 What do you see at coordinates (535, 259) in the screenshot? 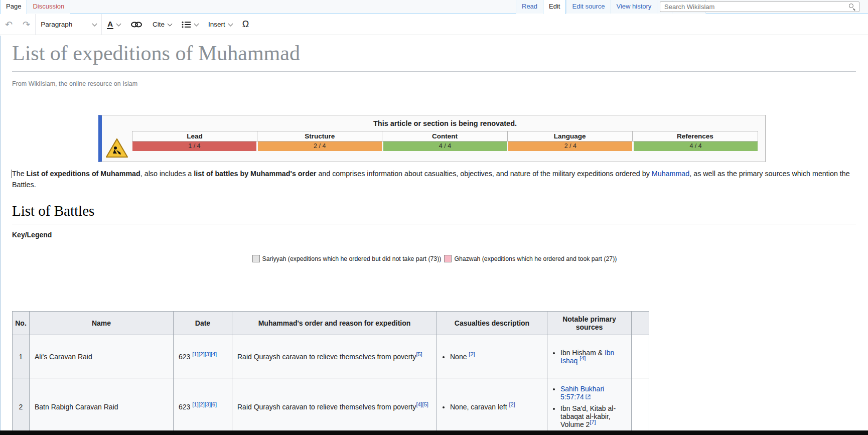
I see `legend-label: Ghazwah (expeditions which he ordered an…` at bounding box center [535, 259].